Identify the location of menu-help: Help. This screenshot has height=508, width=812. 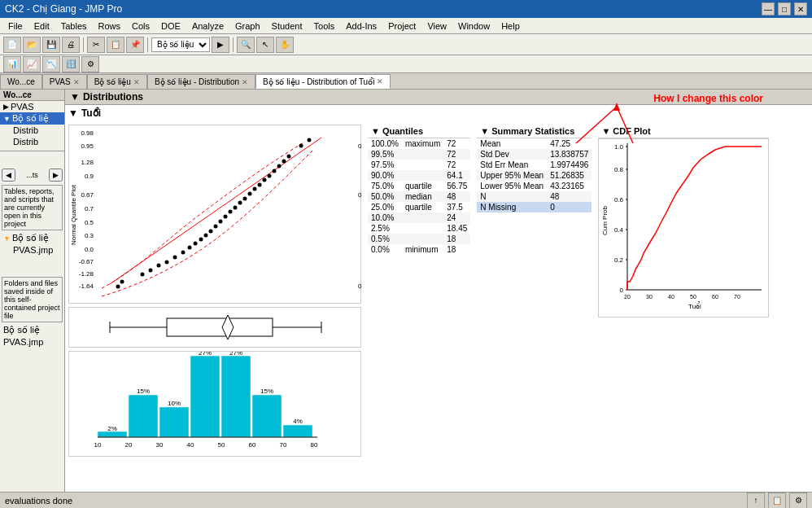
(511, 26).